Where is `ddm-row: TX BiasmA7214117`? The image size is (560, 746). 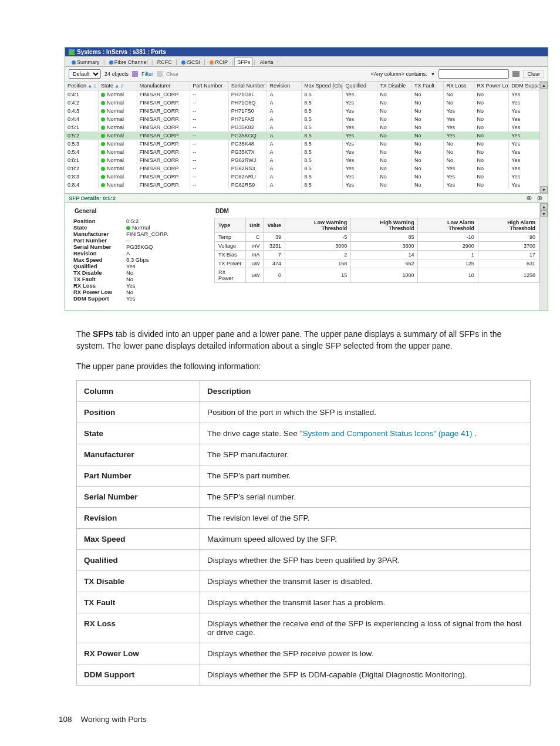
ddm-row: TX BiasmA7214117 is located at coordinates (377, 255).